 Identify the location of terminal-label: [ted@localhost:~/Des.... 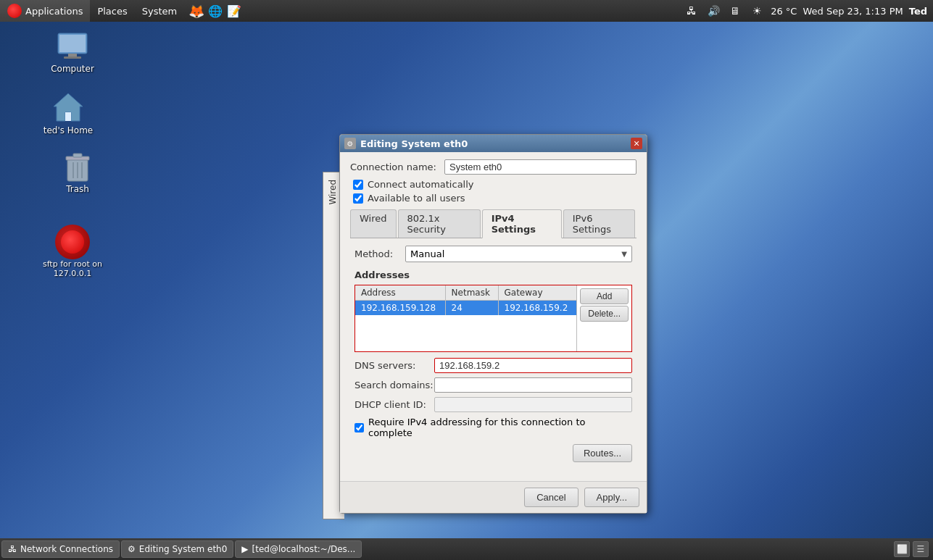
(304, 549).